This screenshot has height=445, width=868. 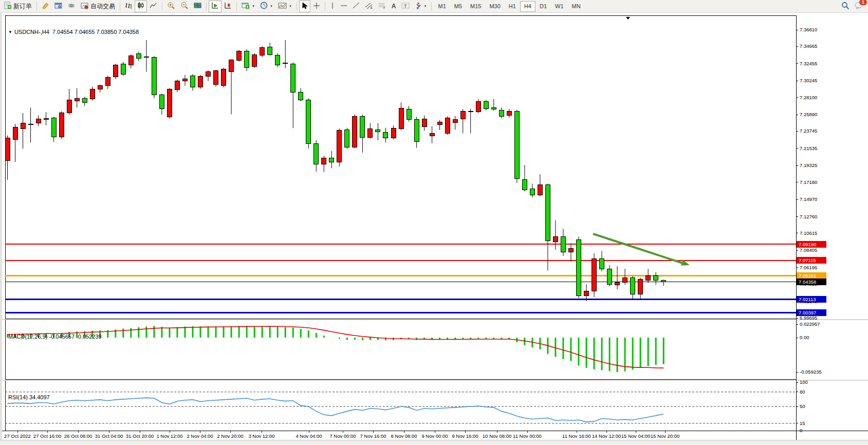 I want to click on candlestick-icon, so click(x=141, y=6).